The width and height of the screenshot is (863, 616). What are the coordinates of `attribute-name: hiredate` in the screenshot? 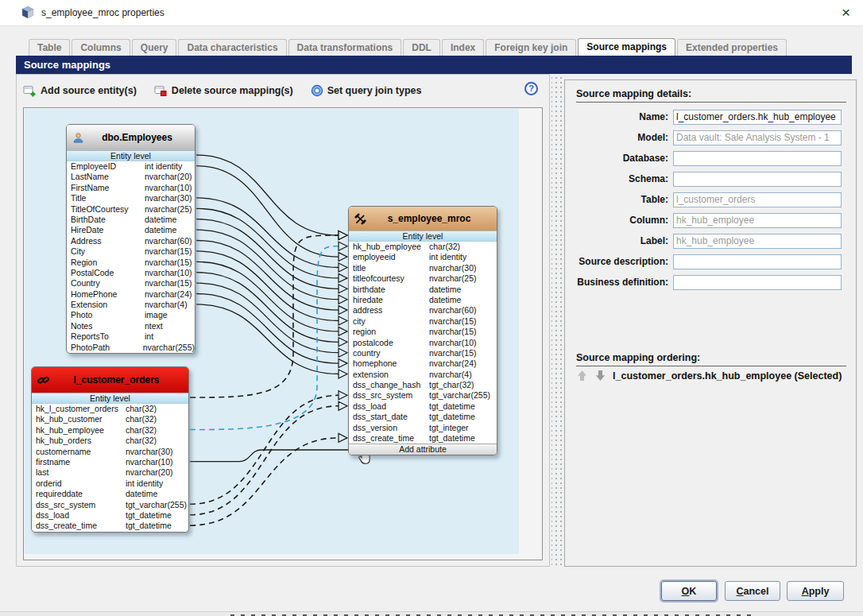 It's located at (388, 300).